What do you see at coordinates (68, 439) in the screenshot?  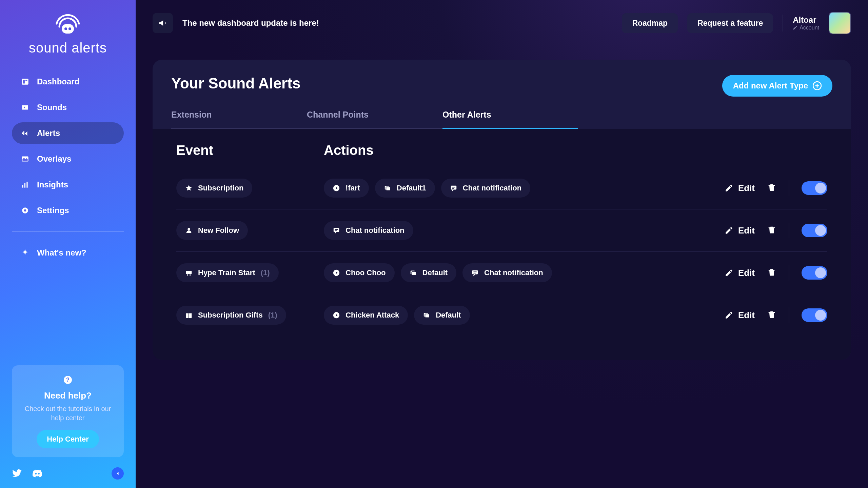 I see `help-center-button: Help Center` at bounding box center [68, 439].